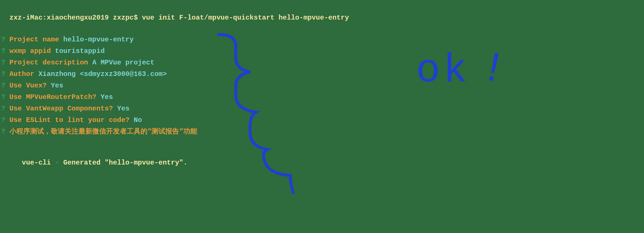  What do you see at coordinates (322, 40) in the screenshot?
I see `qa-line: ? Project name hello-mpvue-entry` at bounding box center [322, 40].